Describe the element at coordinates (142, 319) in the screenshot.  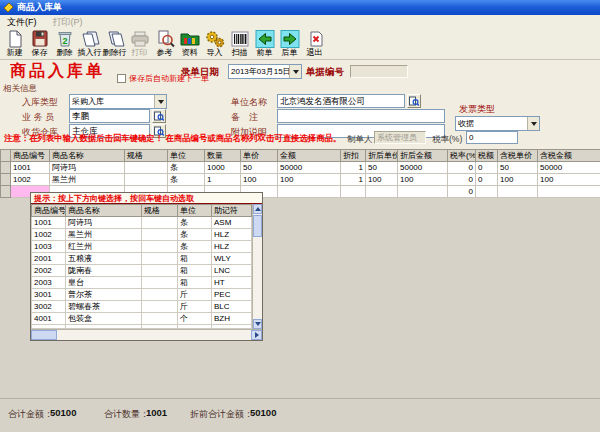
I see `product-row: 4001包装盒个BZH` at that location.